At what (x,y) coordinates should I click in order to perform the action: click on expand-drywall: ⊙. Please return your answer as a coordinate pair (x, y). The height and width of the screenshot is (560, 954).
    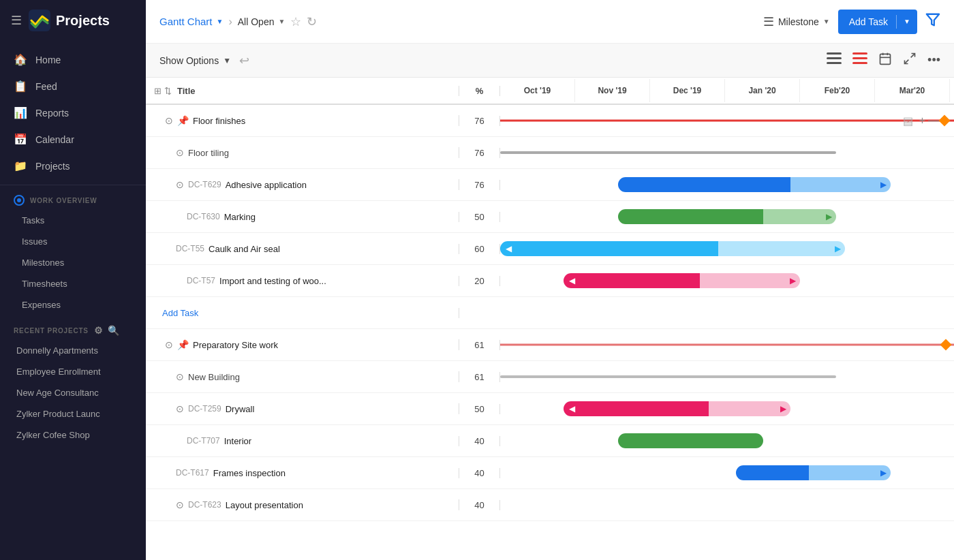
    Looking at the image, I should click on (180, 409).